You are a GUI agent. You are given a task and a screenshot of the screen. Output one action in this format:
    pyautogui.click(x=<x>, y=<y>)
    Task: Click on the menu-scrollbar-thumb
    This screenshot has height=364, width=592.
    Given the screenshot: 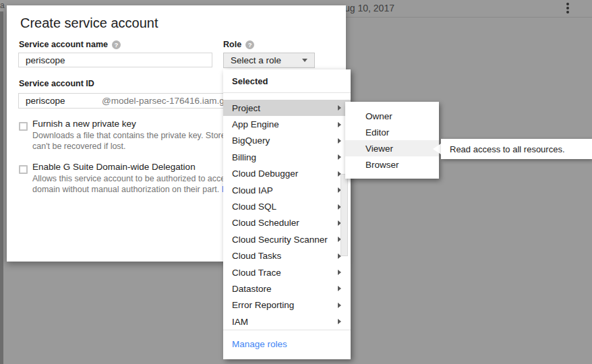 What is the action you would take?
    pyautogui.click(x=344, y=215)
    